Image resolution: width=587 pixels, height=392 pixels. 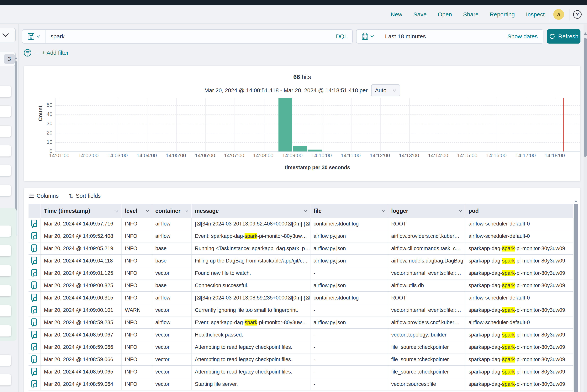 What do you see at coordinates (28, 53) in the screenshot?
I see `filter-icon` at bounding box center [28, 53].